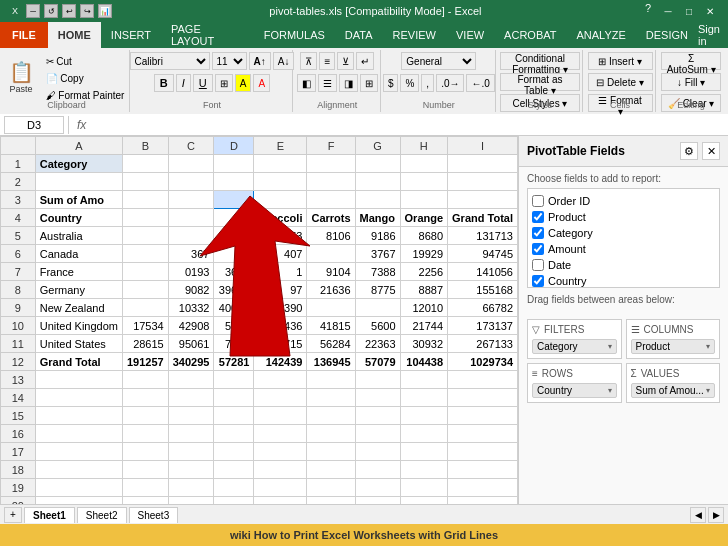 This screenshot has width=728, height=546. I want to click on cell-G11: 22363, so click(378, 344).